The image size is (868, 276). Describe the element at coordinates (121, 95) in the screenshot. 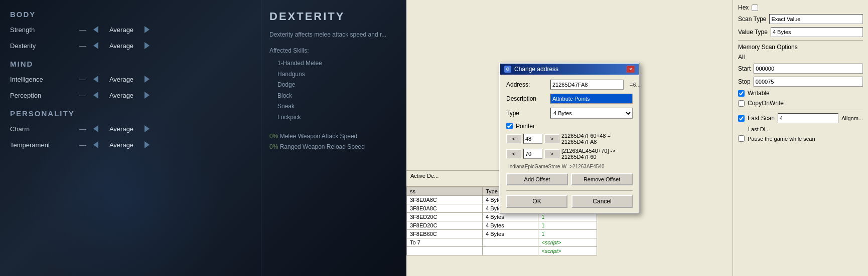

I see `stat-perception-value: Average` at that location.